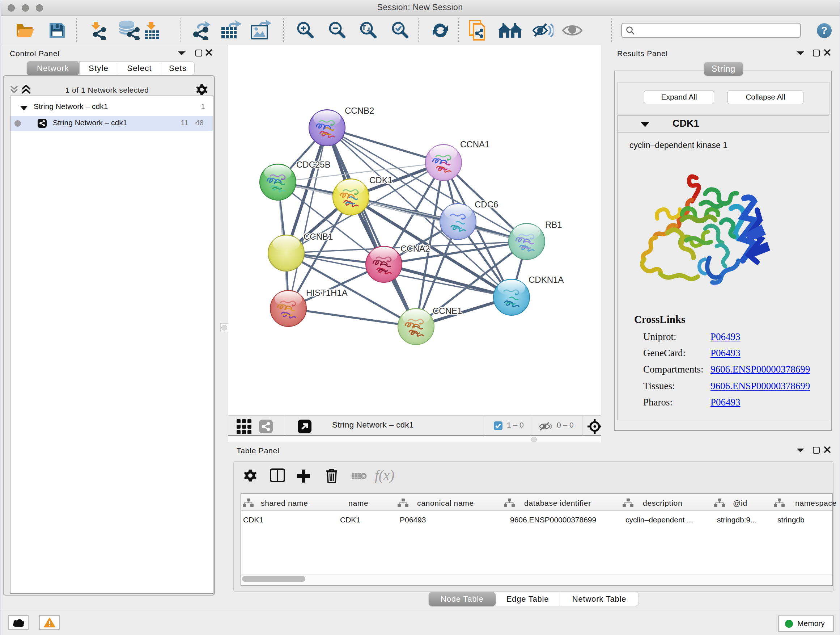 This screenshot has width=840, height=635. I want to click on svg-text: CCNA1, so click(475, 144).